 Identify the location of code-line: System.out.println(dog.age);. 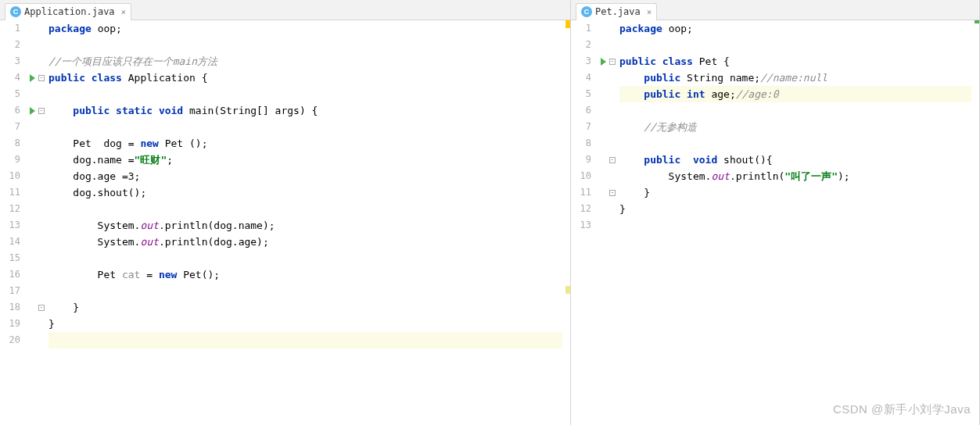
(310, 242).